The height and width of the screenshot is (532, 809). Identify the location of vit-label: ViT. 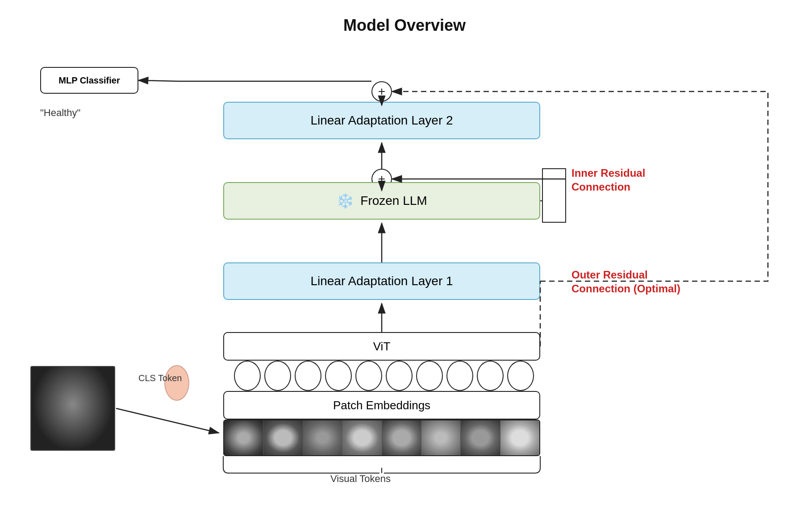
(382, 346).